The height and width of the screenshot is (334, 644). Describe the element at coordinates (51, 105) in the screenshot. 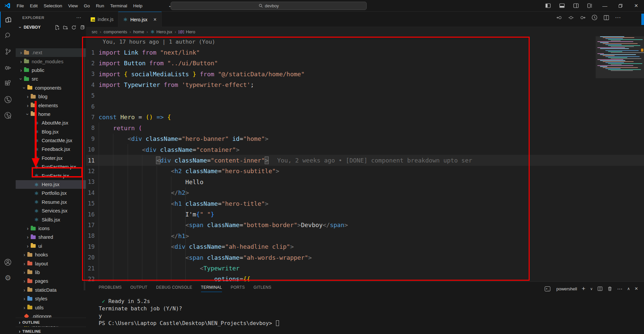

I see `tree-item-elements: ›elements` at that location.